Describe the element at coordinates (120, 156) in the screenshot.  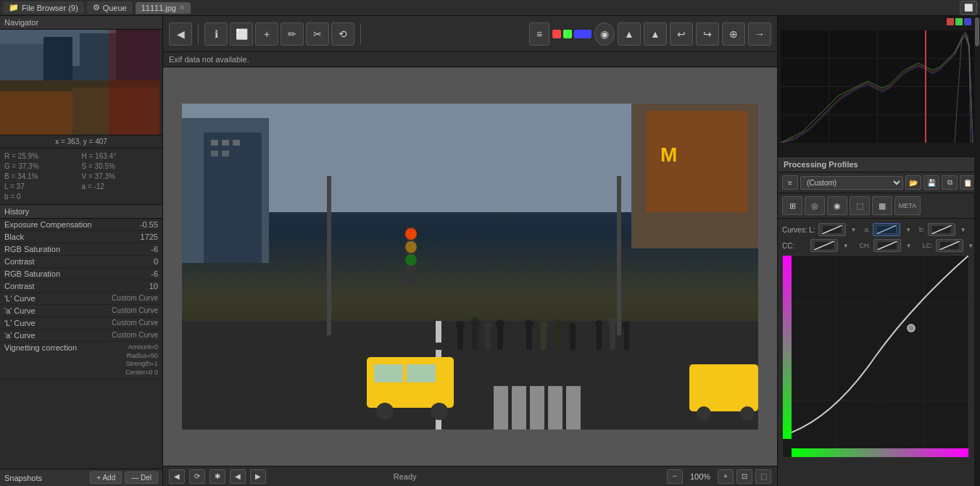
I see `color-h-row: H = 163.4°` at that location.